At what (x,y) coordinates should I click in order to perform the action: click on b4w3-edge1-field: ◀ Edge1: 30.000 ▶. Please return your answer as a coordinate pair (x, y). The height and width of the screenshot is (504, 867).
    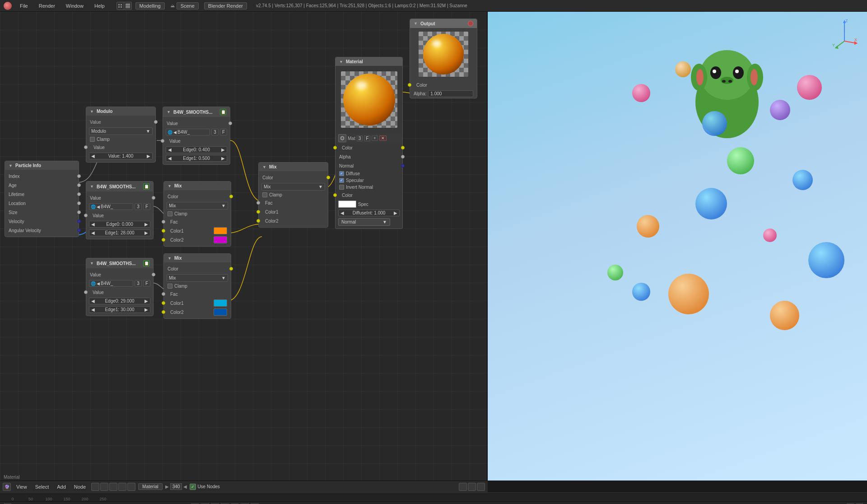
    Looking at the image, I should click on (120, 310).